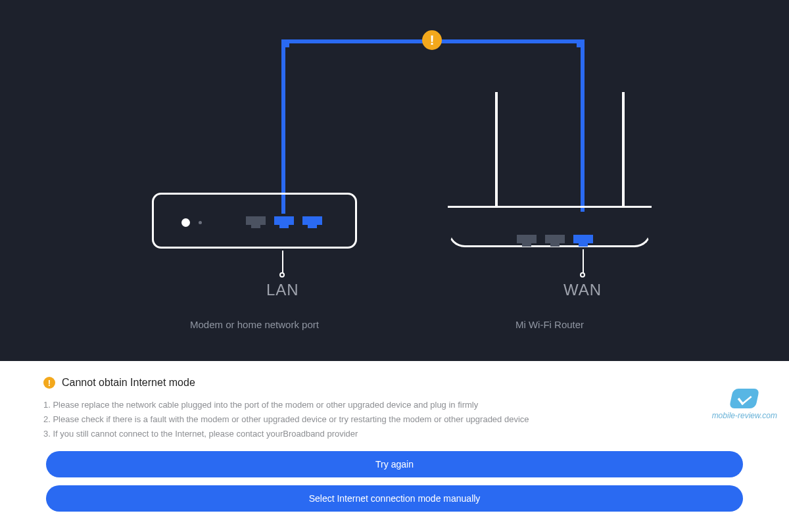  What do you see at coordinates (550, 325) in the screenshot?
I see `router-caption: Mi Wi-Fi Router` at bounding box center [550, 325].